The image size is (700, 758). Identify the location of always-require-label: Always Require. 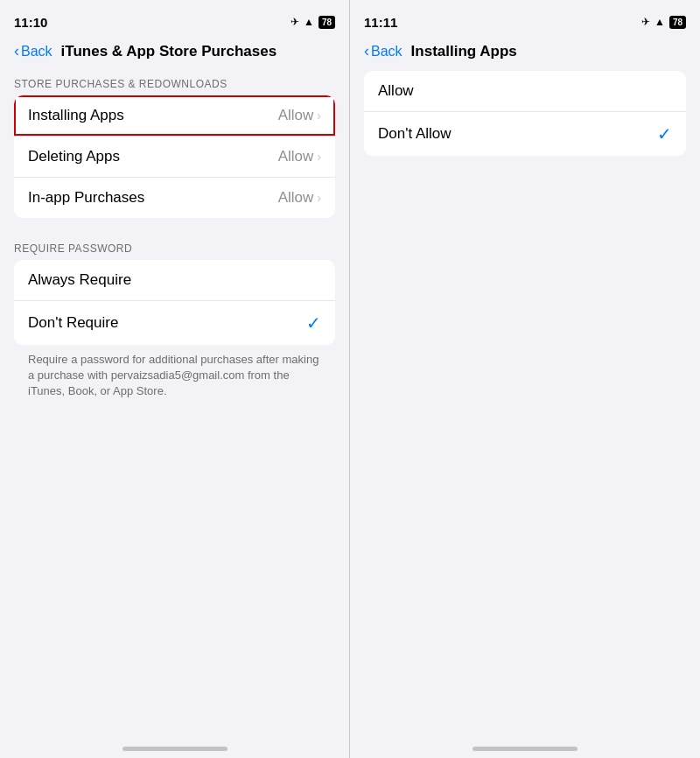
(80, 280).